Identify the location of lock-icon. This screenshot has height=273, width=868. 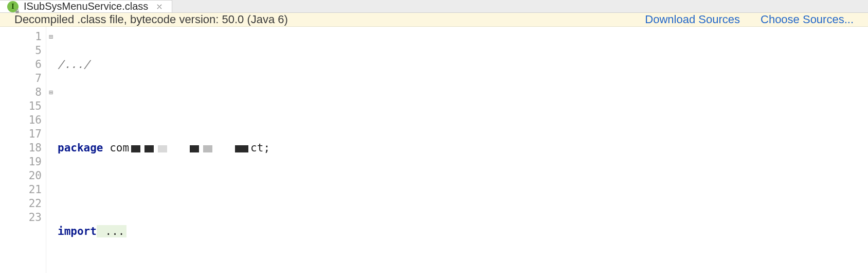
(17, 11).